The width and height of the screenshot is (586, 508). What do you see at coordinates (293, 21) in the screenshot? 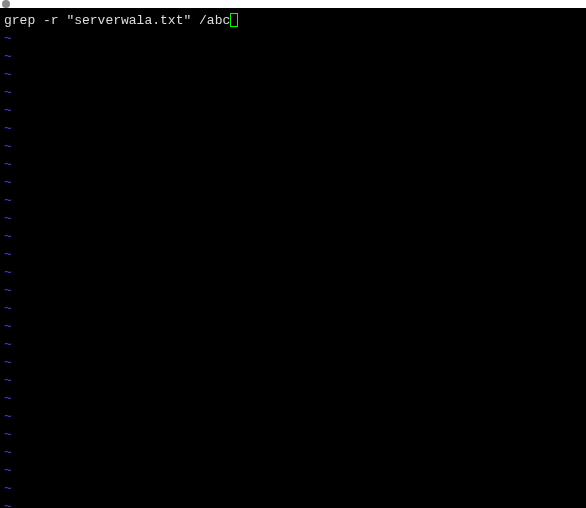
I see `command-line: grep -r "serverwala.txt" /abc` at bounding box center [293, 21].